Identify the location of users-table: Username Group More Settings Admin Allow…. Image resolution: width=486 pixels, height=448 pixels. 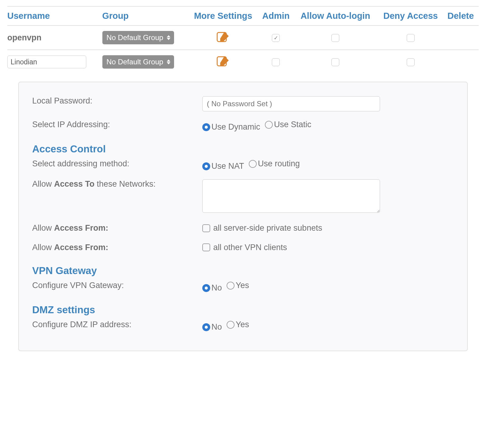
(243, 40).